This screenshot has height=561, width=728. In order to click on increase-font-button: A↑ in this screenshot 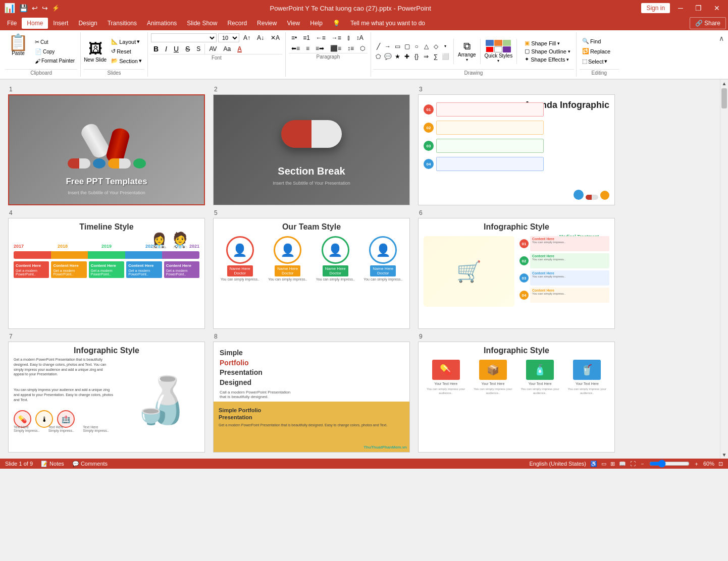, I will do `click(247, 38)`.